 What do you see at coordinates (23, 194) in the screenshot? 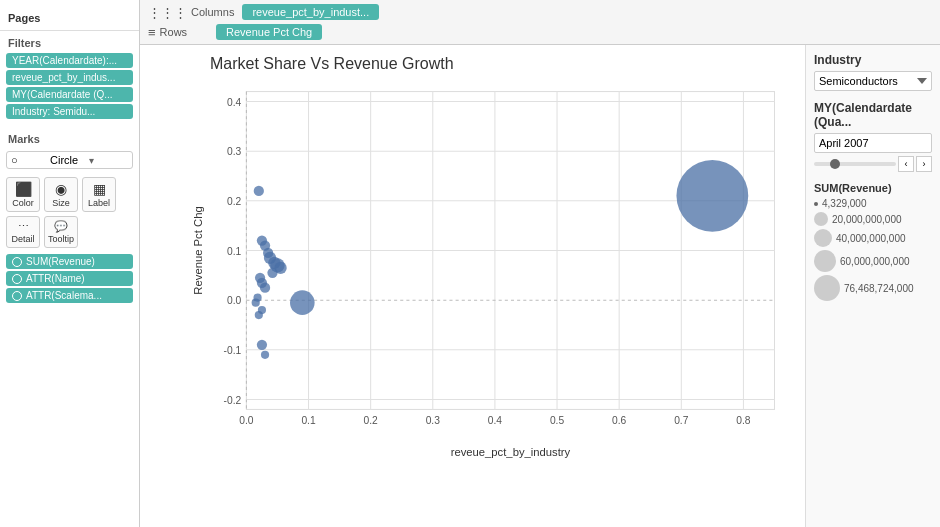
I see `color-button: ⬛ Color` at bounding box center [23, 194].